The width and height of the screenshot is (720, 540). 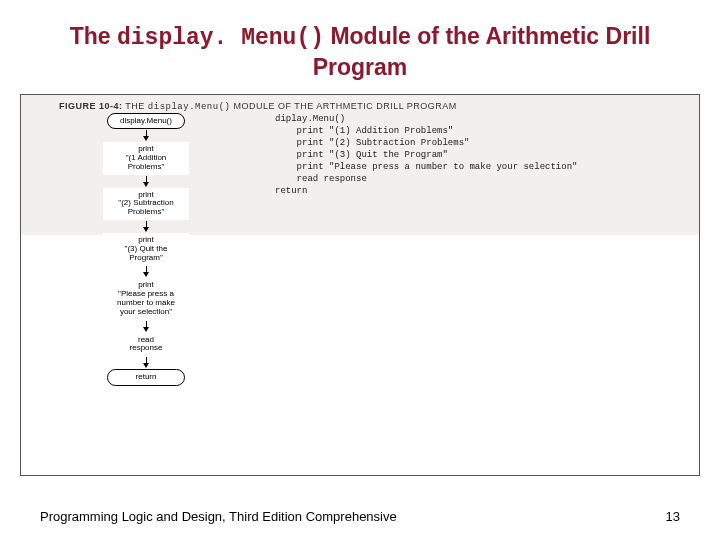 What do you see at coordinates (258, 106) in the screenshot?
I see `figure-caption: FIGURE 10-4: THE display.Menu() MODULE O…` at bounding box center [258, 106].